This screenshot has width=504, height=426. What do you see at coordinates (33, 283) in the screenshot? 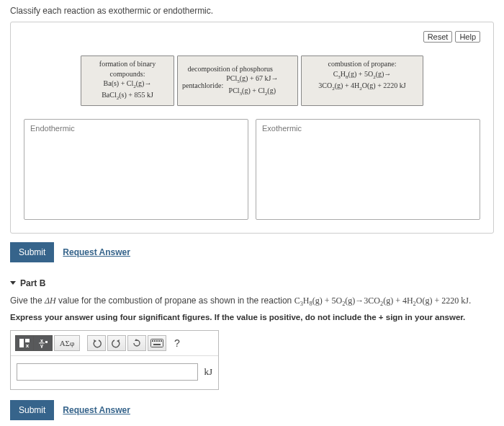
I see `part-b-title: Part B` at bounding box center [33, 283].